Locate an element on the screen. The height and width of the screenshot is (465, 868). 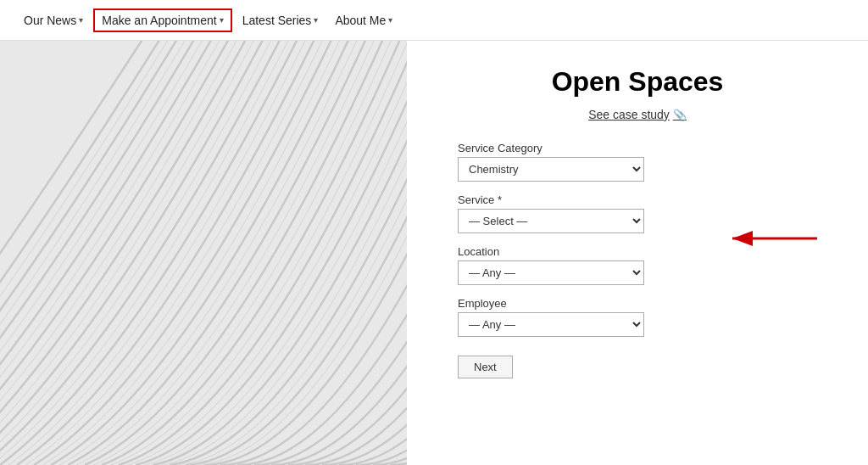
nav-latest-series-label: Latest Series is located at coordinates (277, 20).